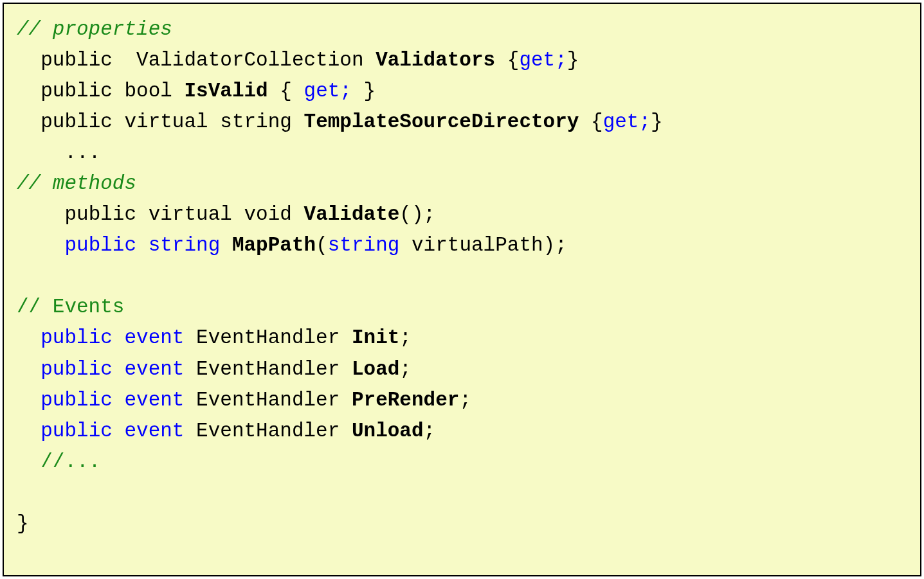 This screenshot has width=924, height=579. I want to click on comment-ellipsis: //..., so click(71, 461).